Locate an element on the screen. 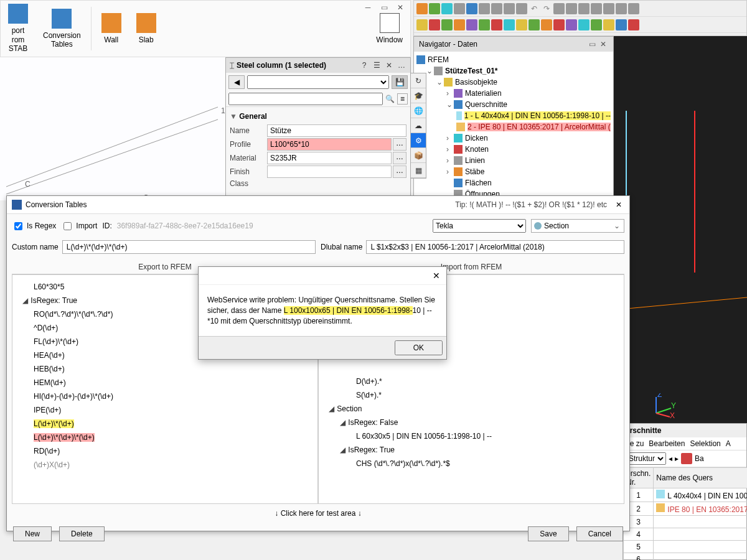 Image resolution: width=747 pixels, height=560 pixels. checkbox is located at coordinates (19, 226).